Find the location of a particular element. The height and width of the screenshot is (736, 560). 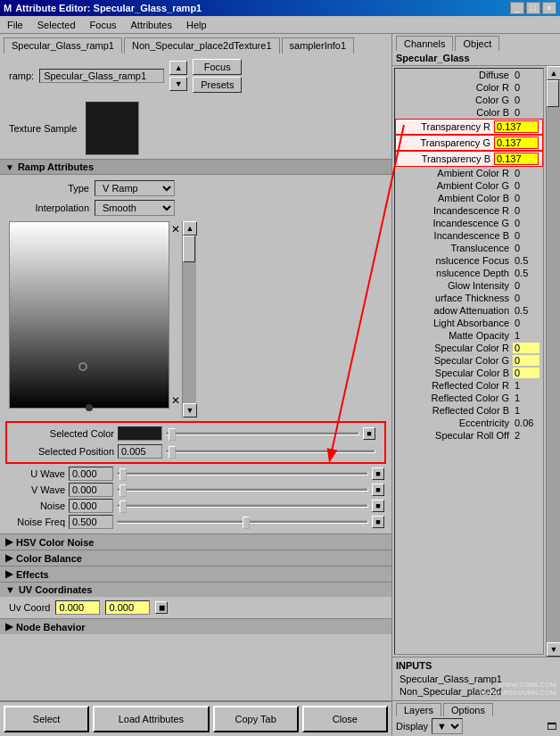

nodebehavior-section-header: ▶ Node Behavior is located at coordinates (196, 626).